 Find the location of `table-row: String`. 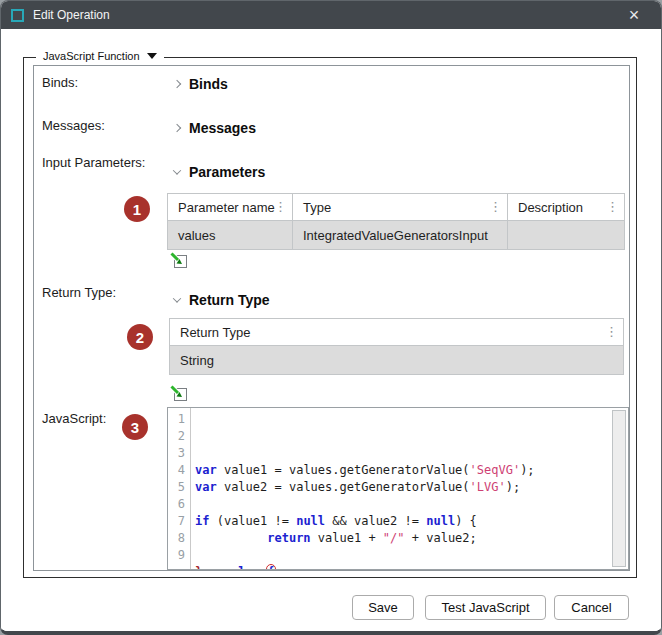

table-row: String is located at coordinates (397, 360).